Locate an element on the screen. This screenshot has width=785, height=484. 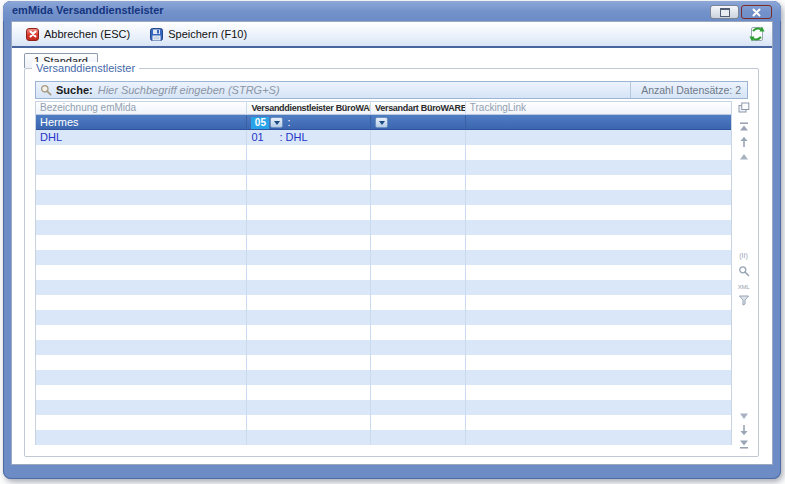
scroll-down-icon is located at coordinates (744, 416).